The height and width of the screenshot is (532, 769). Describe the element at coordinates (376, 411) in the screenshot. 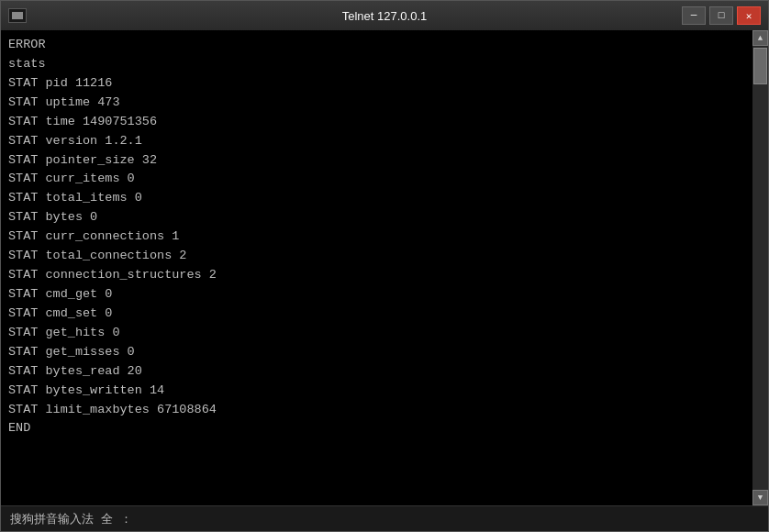

I see `terminal-line: STAT limit_maxbytes 67108864` at that location.